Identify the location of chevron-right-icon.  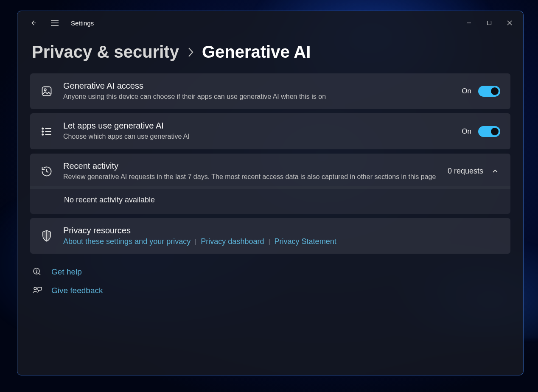
(191, 52).